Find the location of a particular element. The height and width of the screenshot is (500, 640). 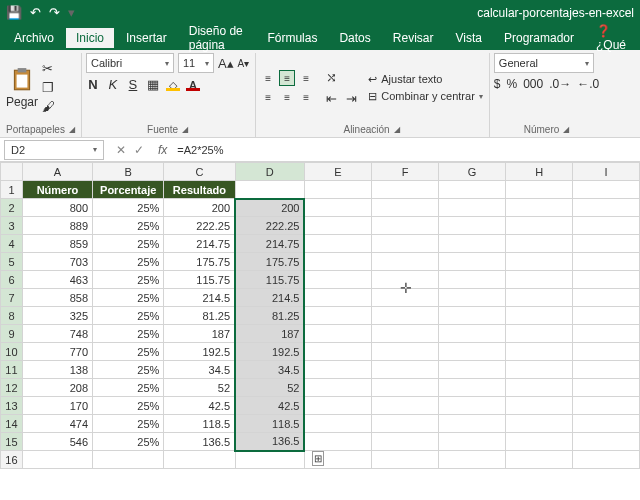

italic-button: K is located at coordinates (113, 84).